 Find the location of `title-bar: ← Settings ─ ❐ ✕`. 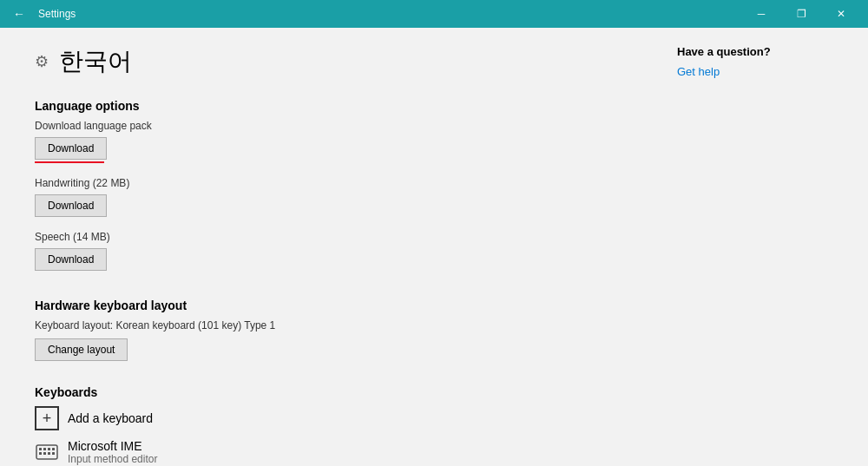

title-bar: ← Settings ─ ❐ ✕ is located at coordinates (434, 14).